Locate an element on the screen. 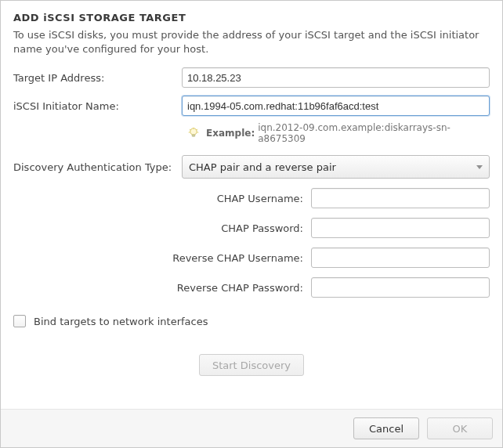 This screenshot has height=448, width=503. chap-password-label: CHAP Password: is located at coordinates (162, 229).